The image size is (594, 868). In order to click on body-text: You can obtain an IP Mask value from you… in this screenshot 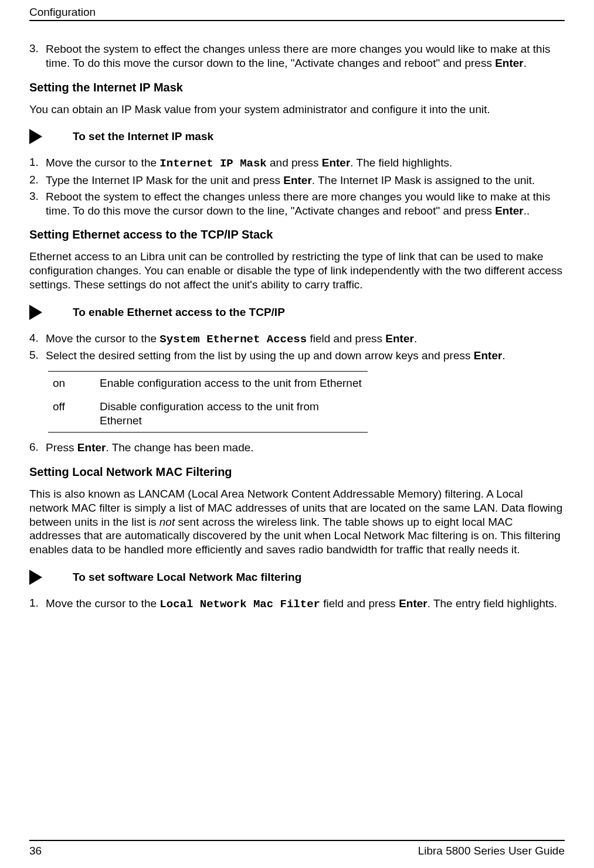, I will do `click(297, 110)`.